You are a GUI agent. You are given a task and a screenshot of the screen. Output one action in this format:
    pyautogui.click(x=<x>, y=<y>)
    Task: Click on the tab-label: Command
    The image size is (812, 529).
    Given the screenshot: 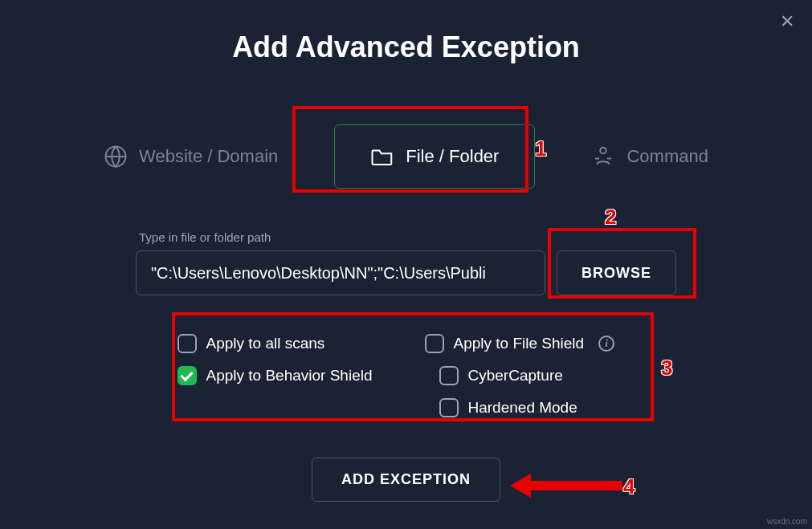 What is the action you would take?
    pyautogui.click(x=667, y=157)
    